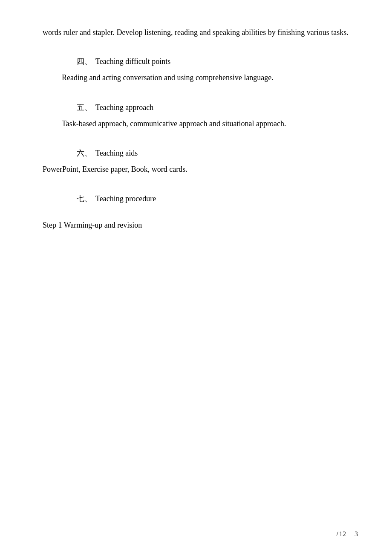 This screenshot has width=392, height=555. Describe the element at coordinates (196, 124) in the screenshot. I see `section-5-text: Task-based approach, communicative appro…` at that location.